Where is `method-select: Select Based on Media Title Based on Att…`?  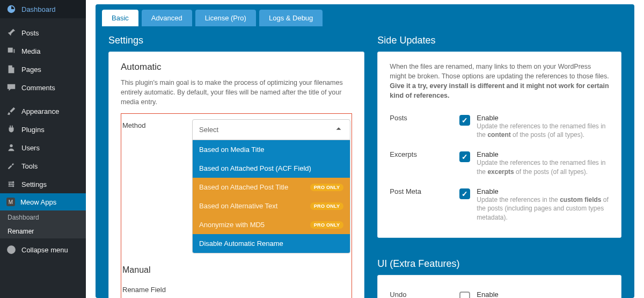
method-select: Select Based on Media Title Based on Att… is located at coordinates (272, 186).